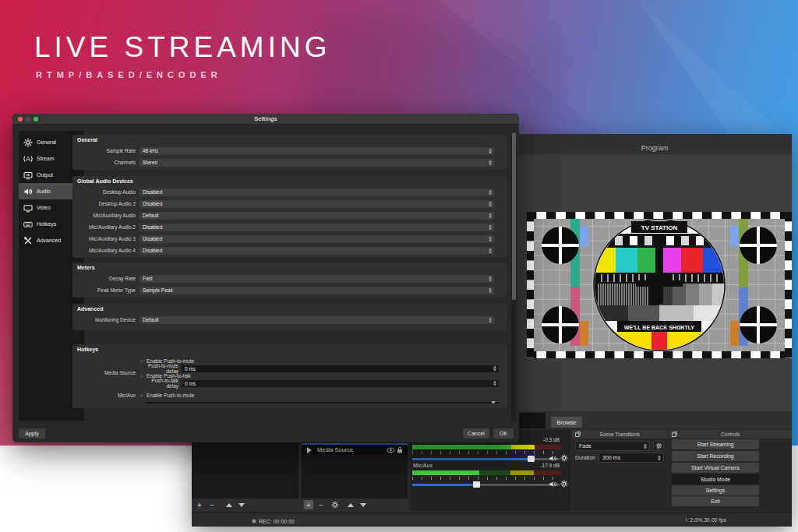 The height and width of the screenshot is (532, 798). What do you see at coordinates (715, 491) in the screenshot?
I see `settings-button: Settings` at bounding box center [715, 491].